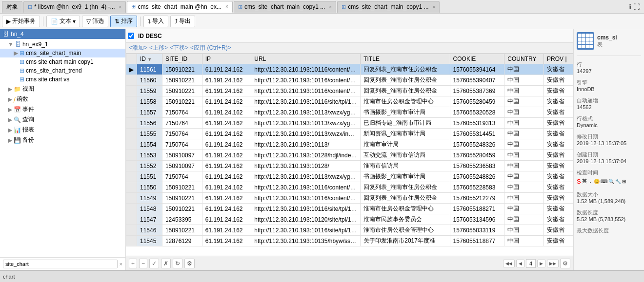 This screenshot has height=282, width=644. Describe the element at coordinates (542, 263) in the screenshot. I see `next-page-button: ▶` at that location.